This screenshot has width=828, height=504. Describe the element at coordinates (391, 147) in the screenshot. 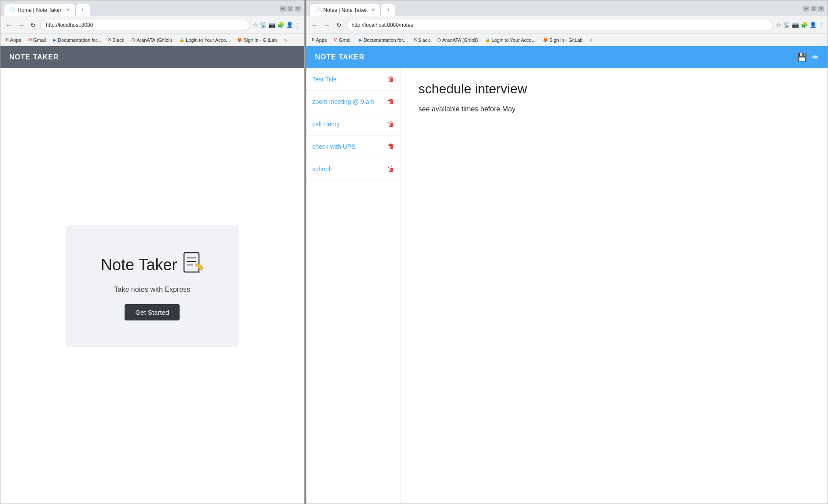

I see `delete-note-4-button: 🗑` at that location.